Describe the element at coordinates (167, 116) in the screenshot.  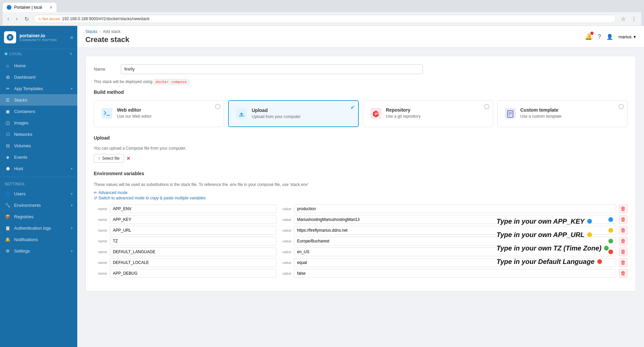
I see `web-editor-desc: Use our Web editor` at that location.